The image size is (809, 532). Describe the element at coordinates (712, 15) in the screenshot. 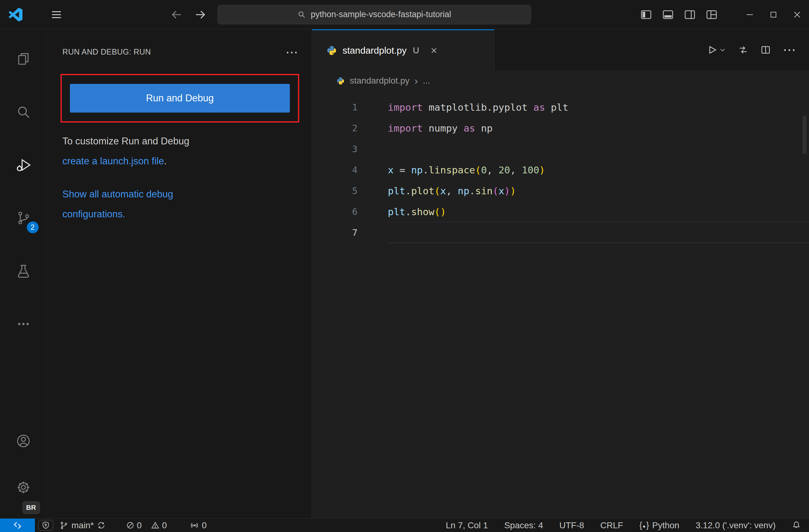

I see `customize-layout-icon` at that location.